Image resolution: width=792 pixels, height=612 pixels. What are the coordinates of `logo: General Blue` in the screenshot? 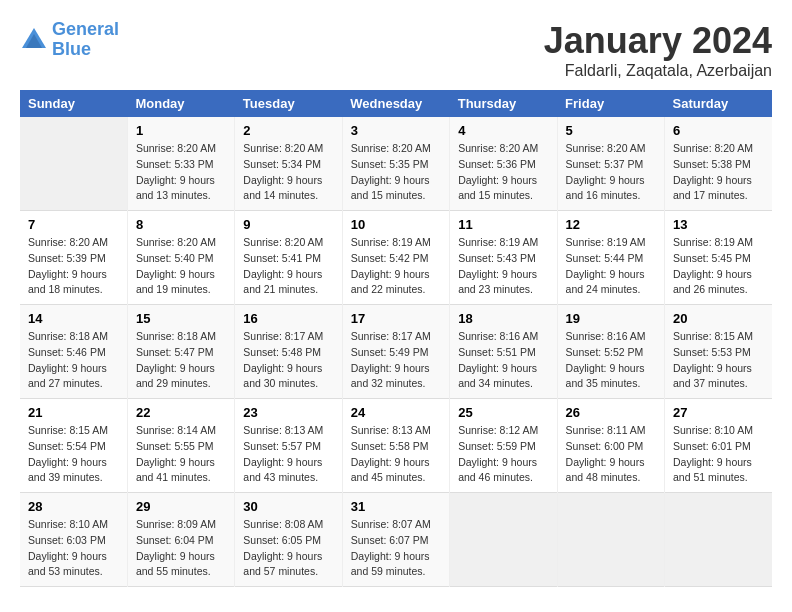 It's located at (70, 40).